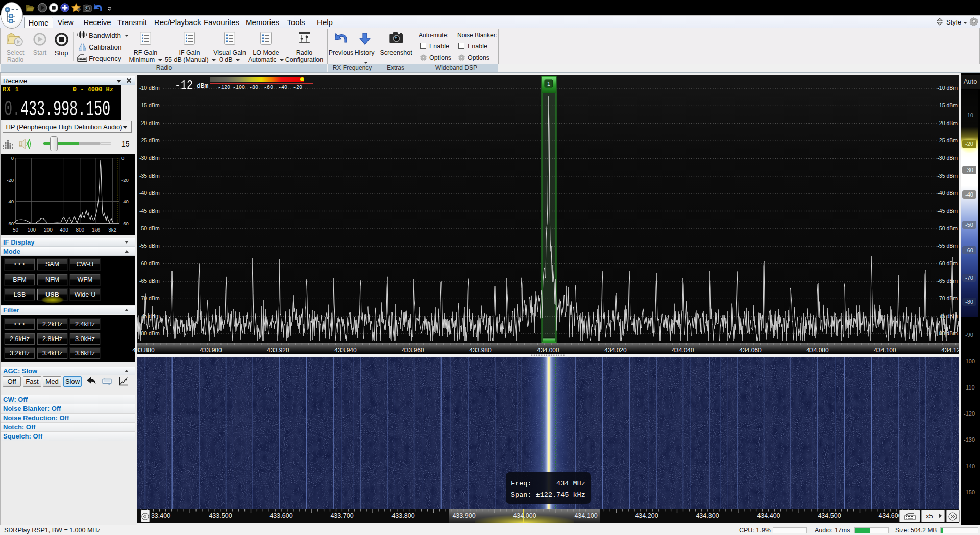 The height and width of the screenshot is (535, 980). What do you see at coordinates (548, 495) in the screenshot?
I see `svg-text: Span: ±122.745 kHz` at bounding box center [548, 495].